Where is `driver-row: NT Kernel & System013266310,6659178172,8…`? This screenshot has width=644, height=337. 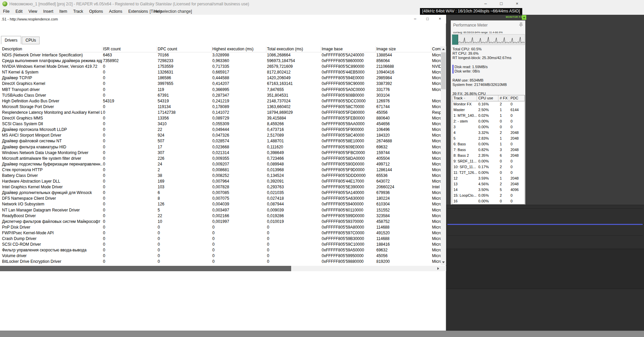 driver-row: NT Kernel & System013266310,6659178172,8… is located at coordinates (220, 73).